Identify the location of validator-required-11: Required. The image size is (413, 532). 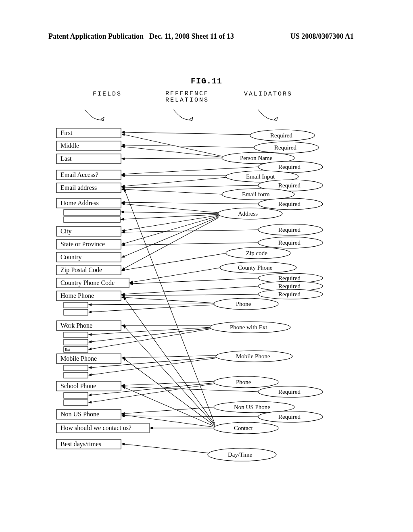
(290, 392).